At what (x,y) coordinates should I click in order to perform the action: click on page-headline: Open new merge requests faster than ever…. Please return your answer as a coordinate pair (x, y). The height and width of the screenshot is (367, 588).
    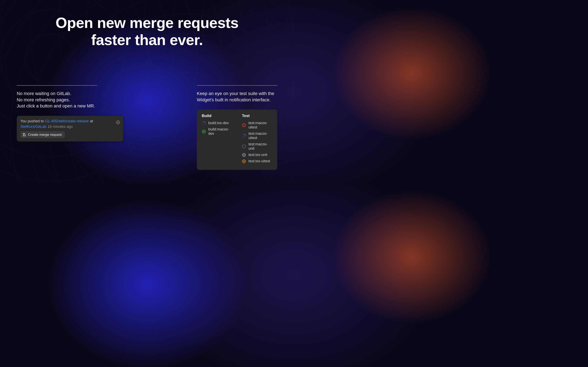
    Looking at the image, I should click on (147, 24).